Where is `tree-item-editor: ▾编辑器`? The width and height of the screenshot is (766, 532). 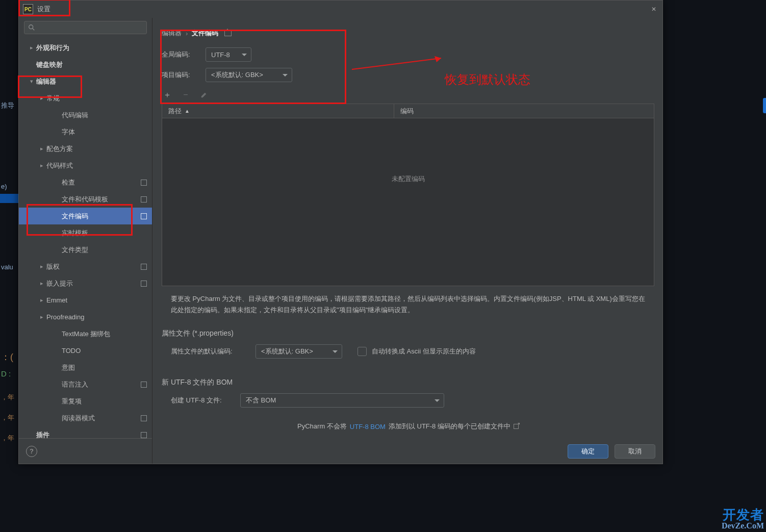
tree-item-editor: ▾编辑器 is located at coordinates (86, 82).